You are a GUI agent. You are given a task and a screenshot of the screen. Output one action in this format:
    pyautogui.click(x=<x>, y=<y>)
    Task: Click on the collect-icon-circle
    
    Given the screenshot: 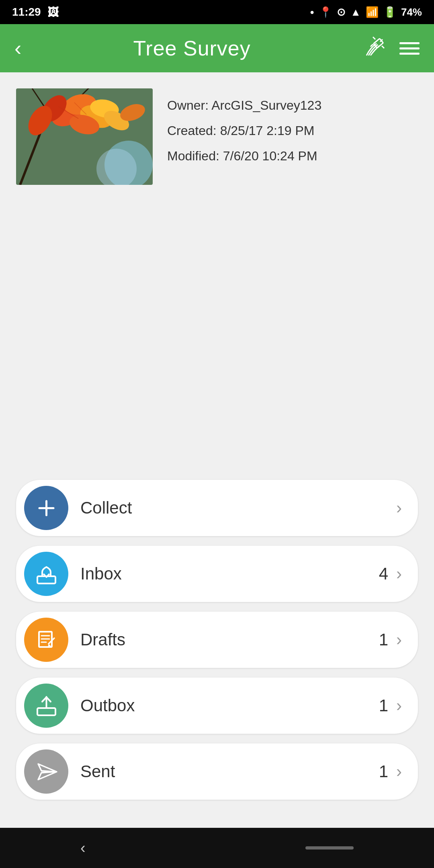 What is the action you would take?
    pyautogui.click(x=46, y=508)
    